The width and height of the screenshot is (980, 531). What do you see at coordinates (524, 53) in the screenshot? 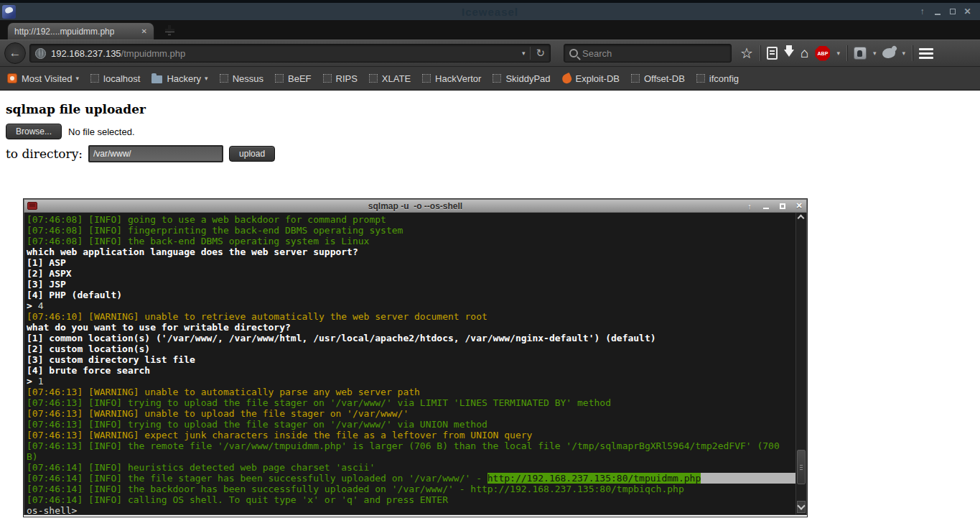
I see `url-history-dropdown-icon: ▾` at bounding box center [524, 53].